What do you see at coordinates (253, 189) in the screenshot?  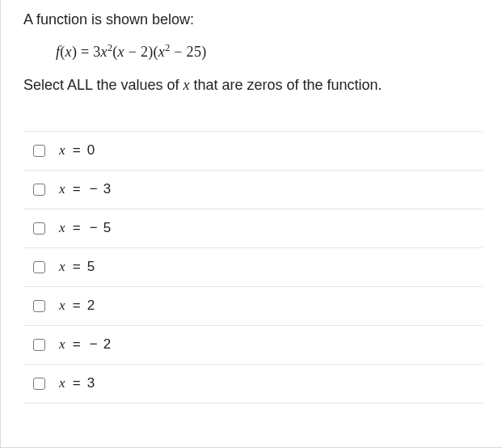 I see `answer-option: x = − 3` at bounding box center [253, 189].